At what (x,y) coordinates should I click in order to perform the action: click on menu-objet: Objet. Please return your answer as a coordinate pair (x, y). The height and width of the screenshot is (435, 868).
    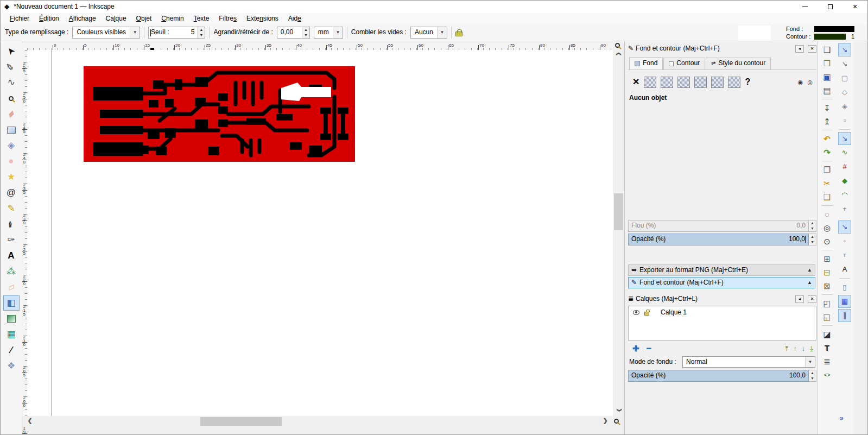
    Looking at the image, I should click on (144, 19).